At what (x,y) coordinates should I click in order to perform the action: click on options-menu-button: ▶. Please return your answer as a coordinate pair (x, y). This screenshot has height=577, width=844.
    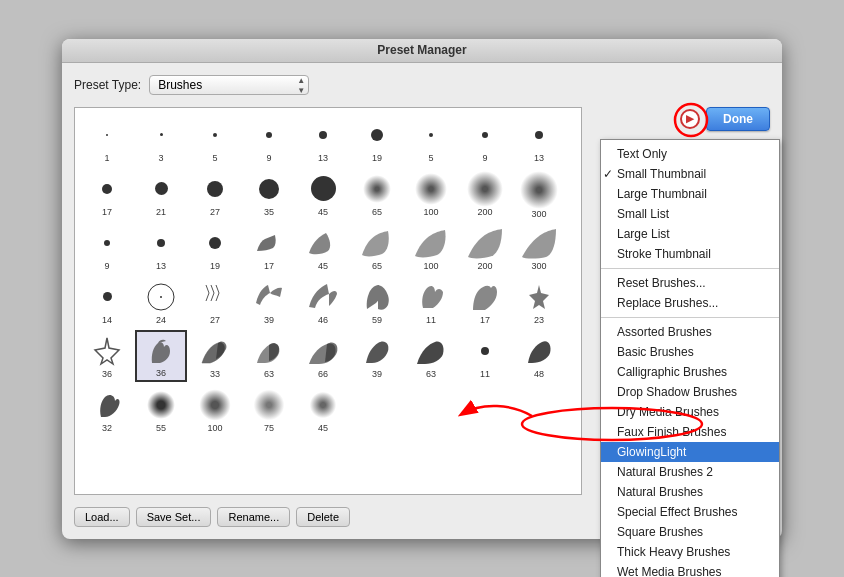
    Looking at the image, I should click on (690, 119).